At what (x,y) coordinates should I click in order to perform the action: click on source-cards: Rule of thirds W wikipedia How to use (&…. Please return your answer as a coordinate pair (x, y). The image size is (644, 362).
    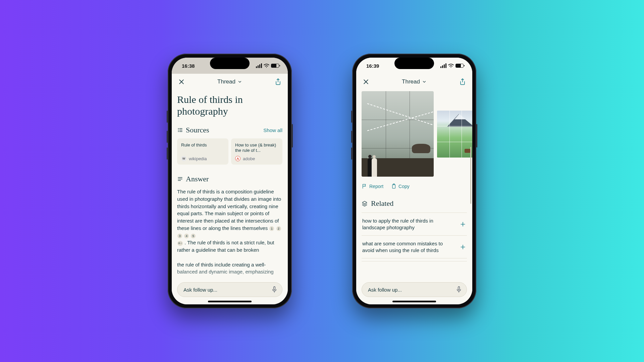
    Looking at the image, I should click on (230, 152).